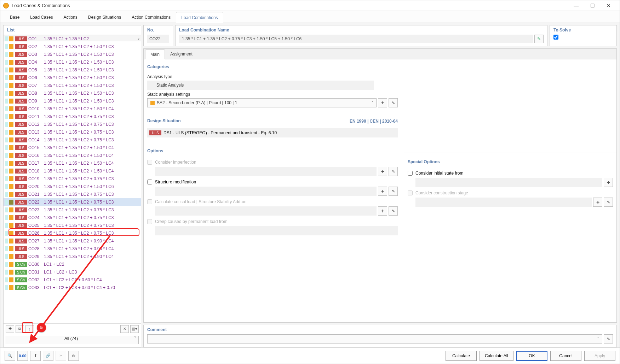 The image size is (620, 364). Describe the element at coordinates (608, 182) in the screenshot. I see `initial-state-button: ✚` at that location.